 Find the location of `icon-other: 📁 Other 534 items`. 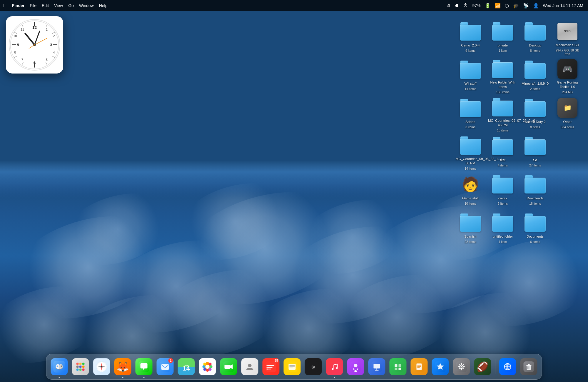

icon-other: 📁 Other 534 items is located at coordinates (567, 115).